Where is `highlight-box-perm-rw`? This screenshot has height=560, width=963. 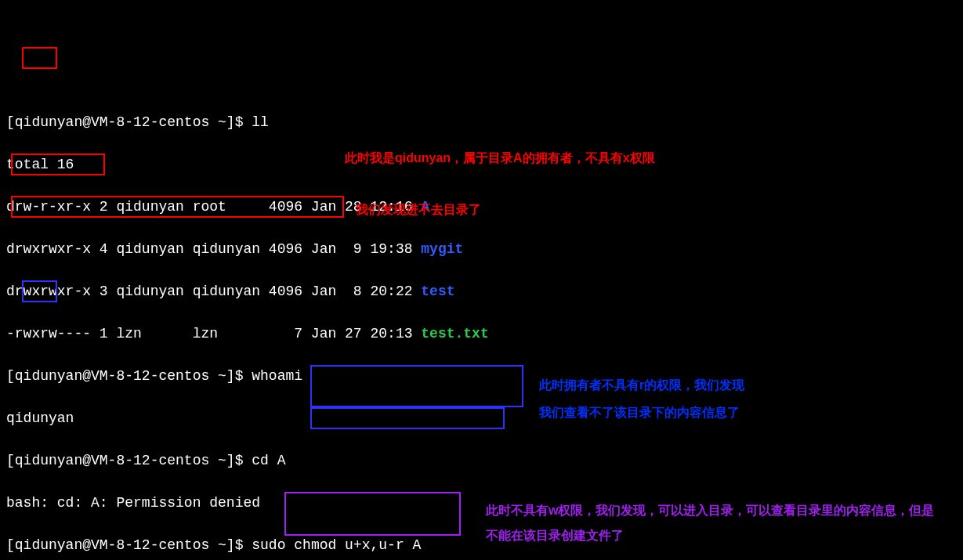 highlight-box-perm-rw is located at coordinates (39, 58).